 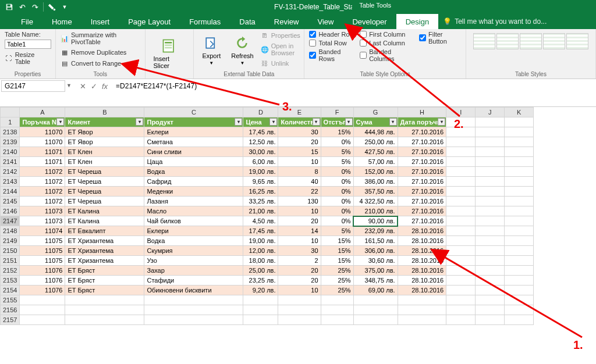 What do you see at coordinates (194, 271) in the screenshot?
I see `cell: Захар` at bounding box center [194, 271].